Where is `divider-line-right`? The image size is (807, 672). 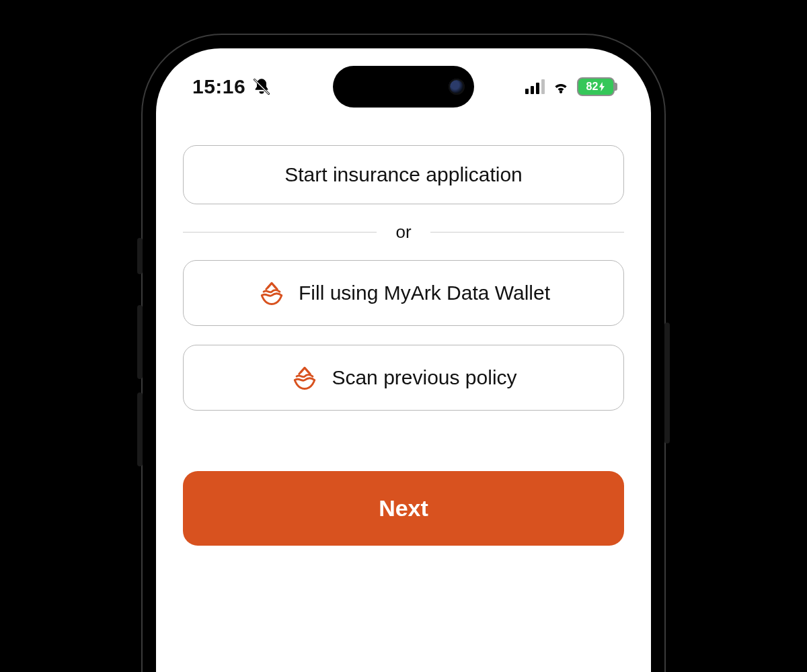
divider-line-right is located at coordinates (527, 233).